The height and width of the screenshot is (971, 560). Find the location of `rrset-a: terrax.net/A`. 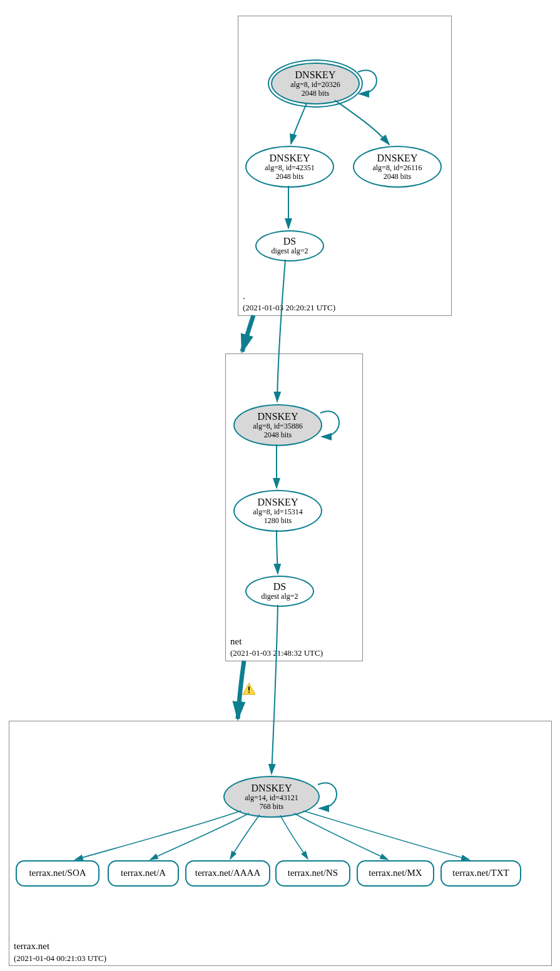

rrset-a: terrax.net/A is located at coordinates (143, 873).